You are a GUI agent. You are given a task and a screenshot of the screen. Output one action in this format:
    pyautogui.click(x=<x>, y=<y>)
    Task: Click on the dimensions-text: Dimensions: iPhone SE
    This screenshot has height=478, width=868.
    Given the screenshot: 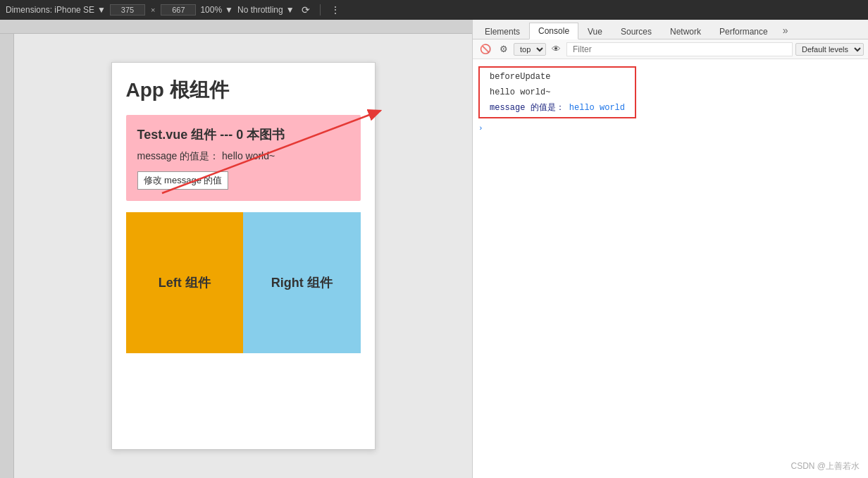 What is the action you would take?
    pyautogui.click(x=50, y=10)
    